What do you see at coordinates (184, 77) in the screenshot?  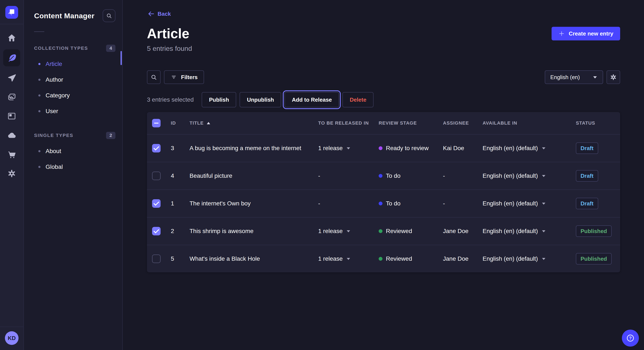 I see `filters-button: Filters` at bounding box center [184, 77].